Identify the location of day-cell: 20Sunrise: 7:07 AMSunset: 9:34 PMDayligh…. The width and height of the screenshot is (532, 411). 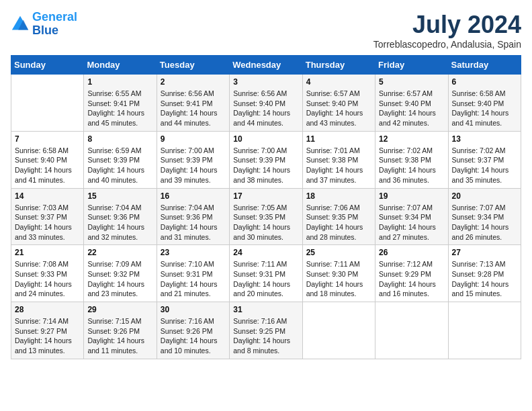
(484, 216).